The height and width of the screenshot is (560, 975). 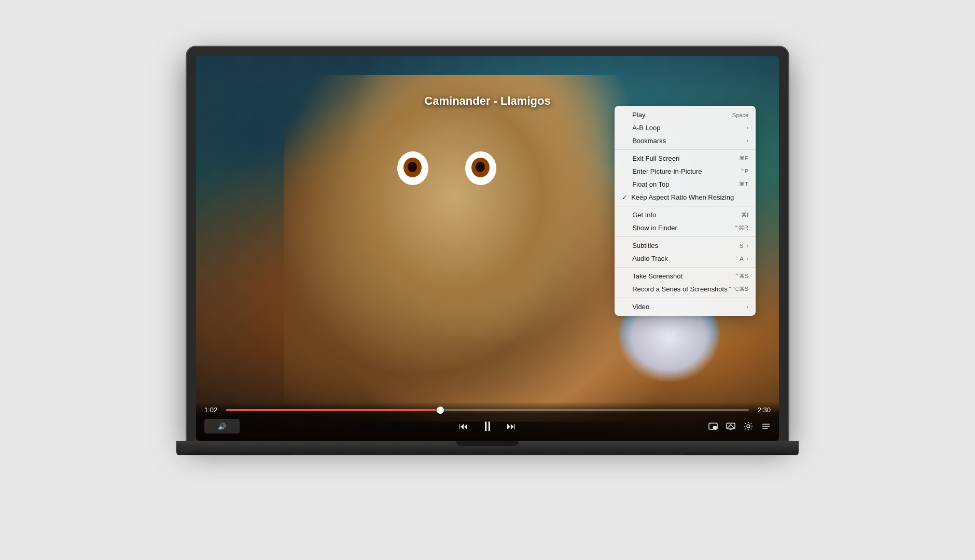 What do you see at coordinates (685, 211) in the screenshot?
I see `context-menu: PlaySpaceA-B Loop›Bookmarks›Exit Full Sc…` at bounding box center [685, 211].